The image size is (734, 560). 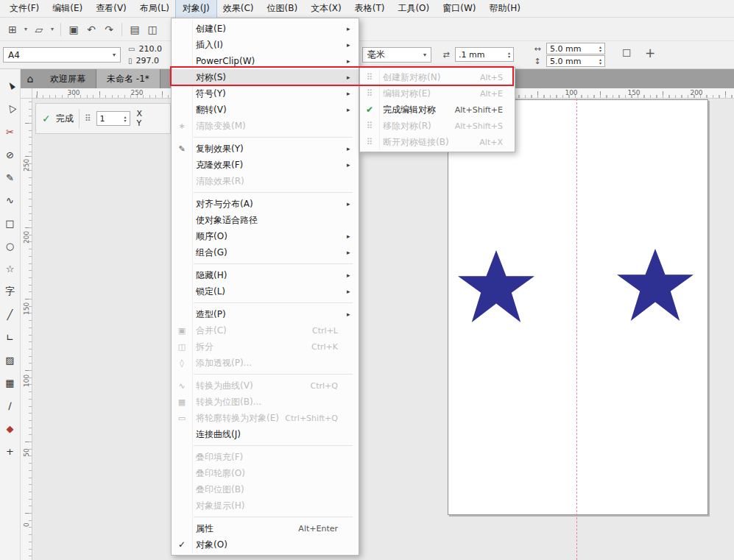 What do you see at coordinates (696, 93) in the screenshot?
I see `ruler-label: 200` at bounding box center [696, 93].